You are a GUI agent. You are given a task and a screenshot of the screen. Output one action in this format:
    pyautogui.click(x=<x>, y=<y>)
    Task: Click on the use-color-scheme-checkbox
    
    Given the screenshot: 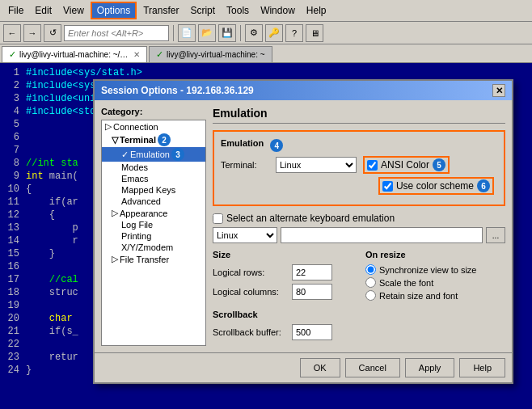 What is the action you would take?
    pyautogui.click(x=388, y=186)
    